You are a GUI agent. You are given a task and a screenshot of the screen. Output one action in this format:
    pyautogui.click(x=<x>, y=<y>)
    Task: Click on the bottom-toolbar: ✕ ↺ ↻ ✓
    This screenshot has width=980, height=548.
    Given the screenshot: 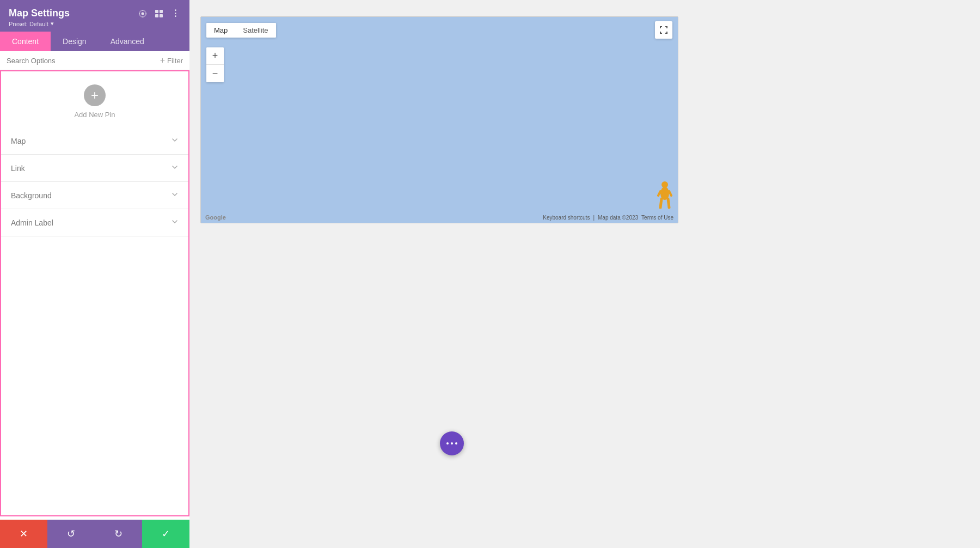 What is the action you would take?
    pyautogui.click(x=95, y=534)
    